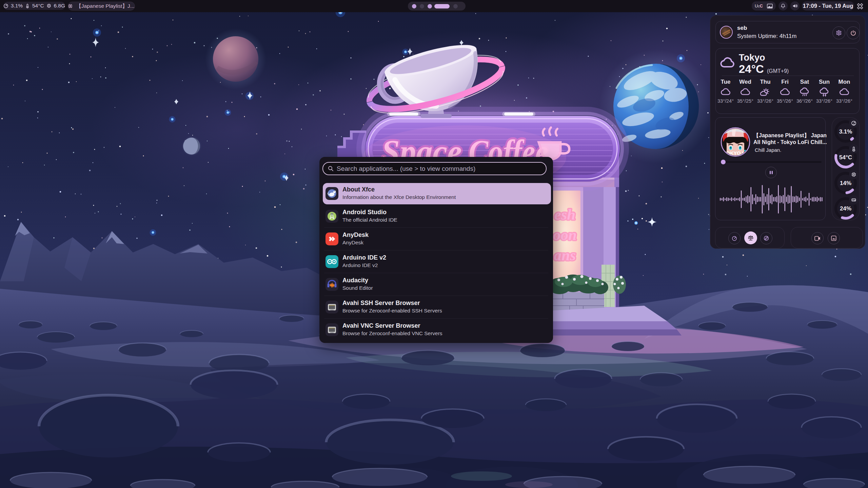 The image size is (868, 488). What do you see at coordinates (565, 215) in the screenshot?
I see `svg-text: esh` at bounding box center [565, 215].